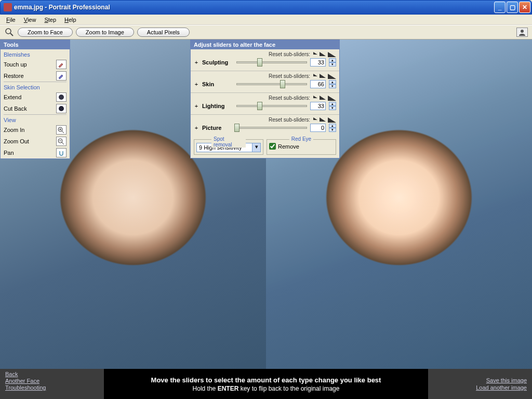 The height and width of the screenshot is (399, 532). I want to click on tool-touch-up: Touch up, so click(35, 64).